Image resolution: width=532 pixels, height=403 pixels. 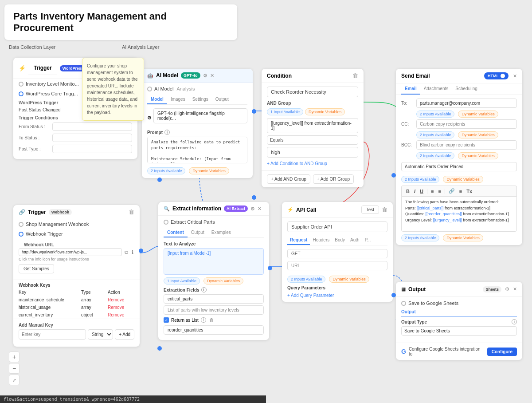 What do you see at coordinates (36, 269) in the screenshot?
I see `get-samples-btn: Get Samples` at bounding box center [36, 269].